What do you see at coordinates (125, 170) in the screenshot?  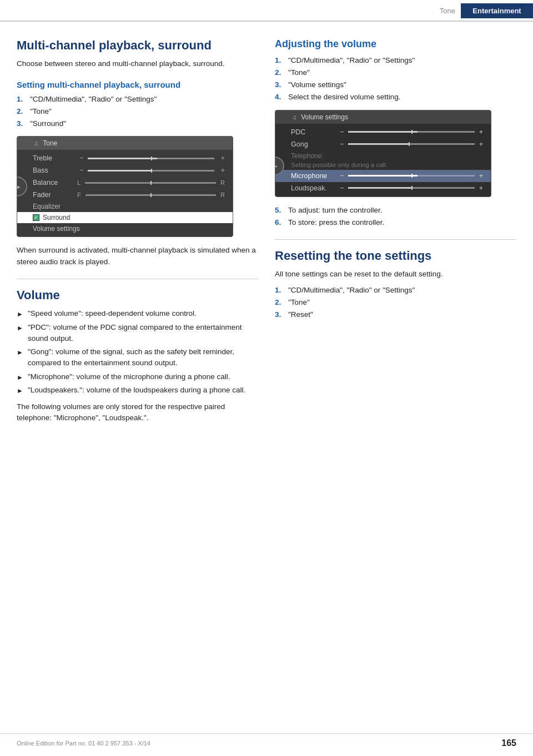 I see `bass-row: Bass − +` at bounding box center [125, 170].